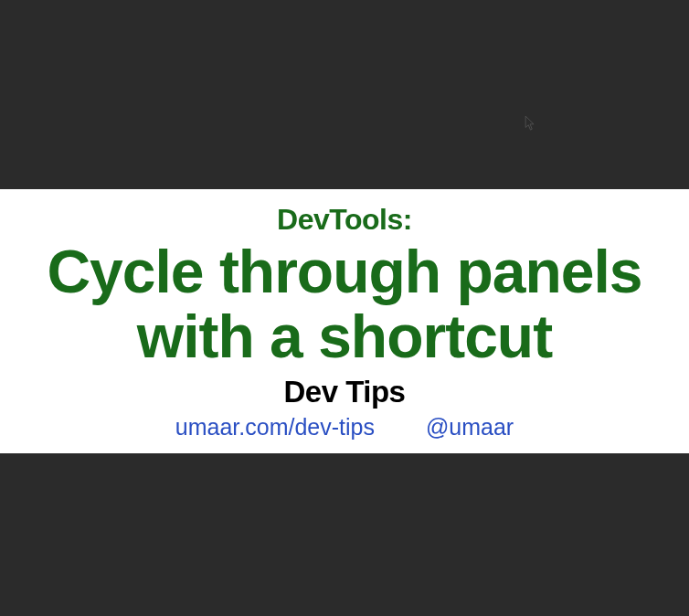  I want to click on subtitle: DevTools:, so click(344, 219).